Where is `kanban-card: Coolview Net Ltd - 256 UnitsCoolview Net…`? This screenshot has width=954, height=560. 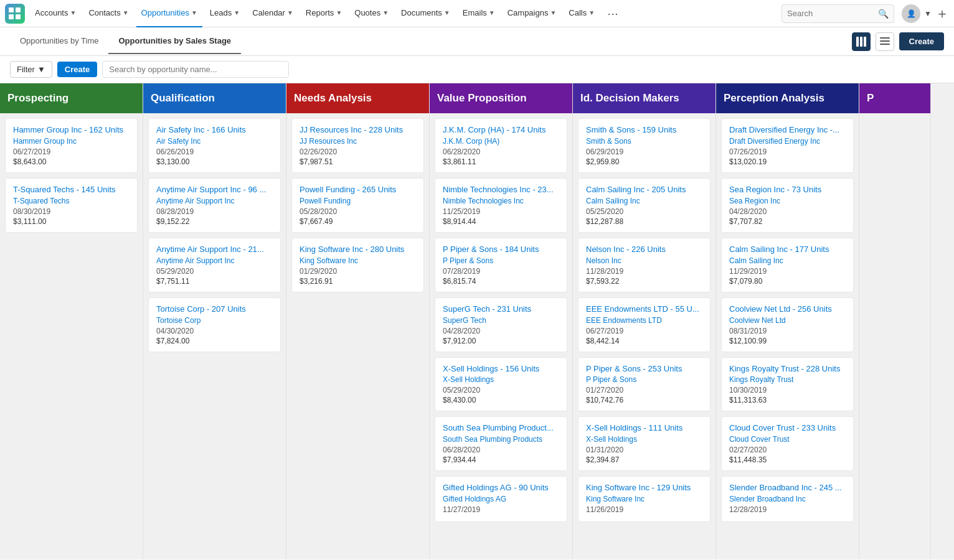
kanban-card: Coolview Net Ltd - 256 UnitsCoolview Net… is located at coordinates (787, 325).